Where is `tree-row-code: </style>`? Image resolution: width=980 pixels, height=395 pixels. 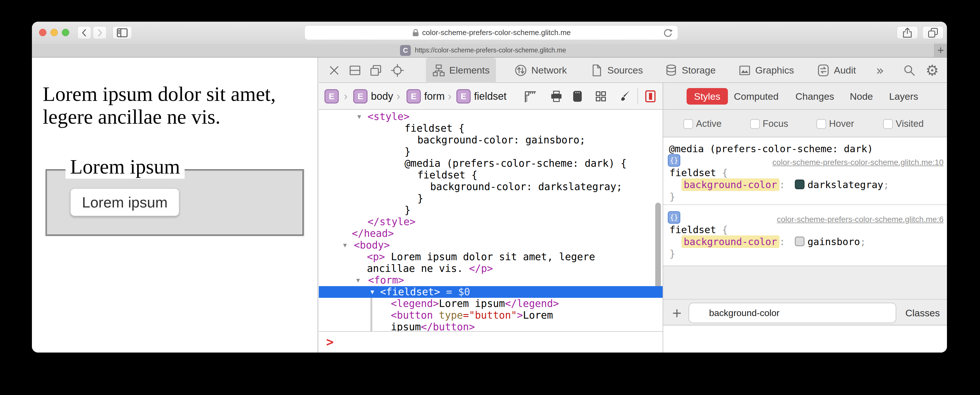
tree-row-code: </style> is located at coordinates (392, 222).